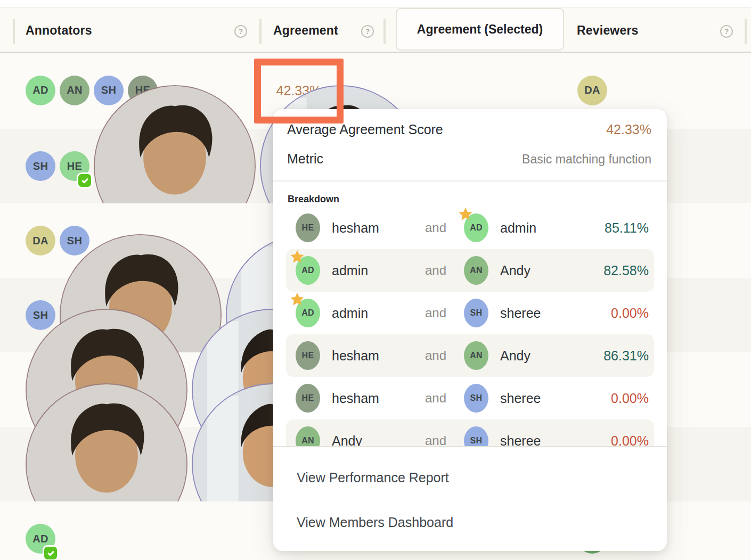 This screenshot has width=751, height=560. What do you see at coordinates (313, 199) in the screenshot?
I see `breakdown-label: Breakdown` at bounding box center [313, 199].